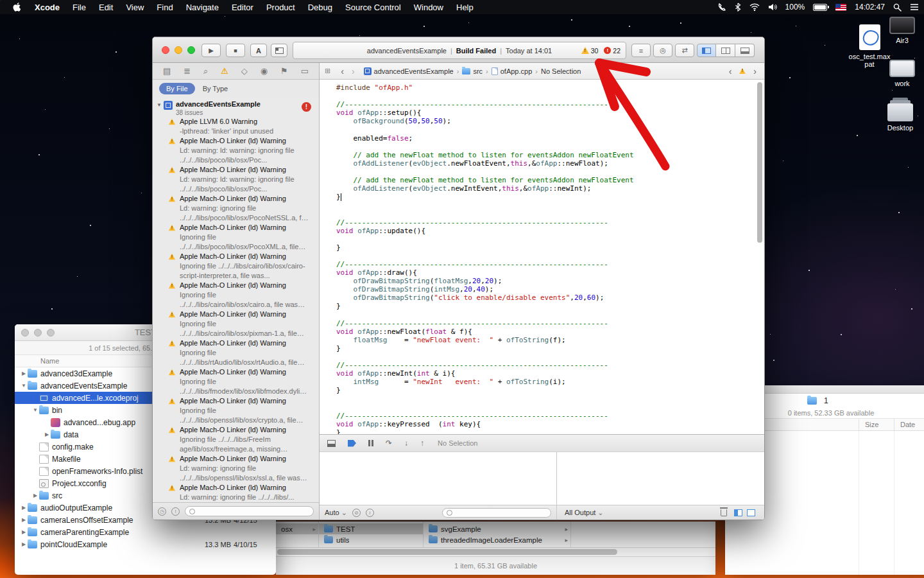 Image resolution: width=924 pixels, height=578 pixels. What do you see at coordinates (164, 8) in the screenshot?
I see `menu-item: Find` at bounding box center [164, 8].